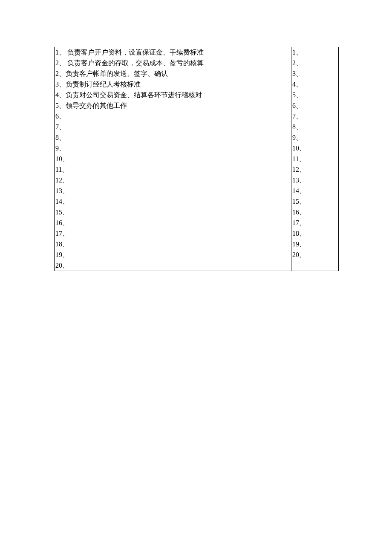 The height and width of the screenshot is (555, 392). Describe the element at coordinates (61, 116) in the screenshot. I see `left-row-number: 6、` at that location.